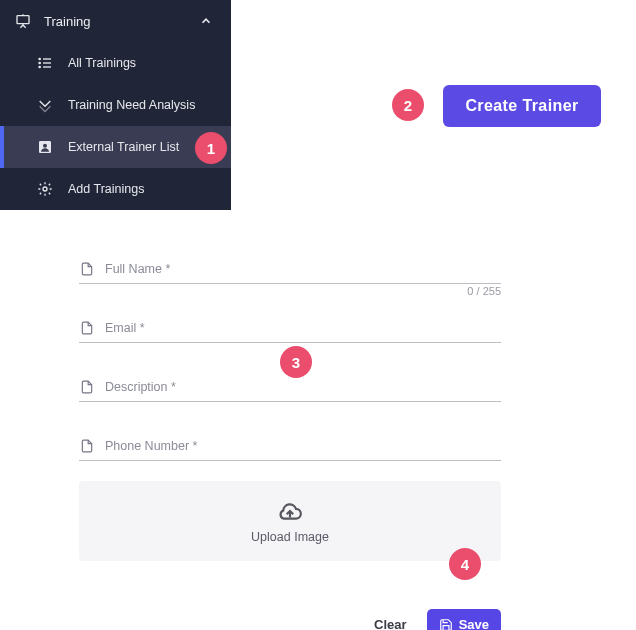  I want to click on phone-field: Phone Number *, so click(290, 450).